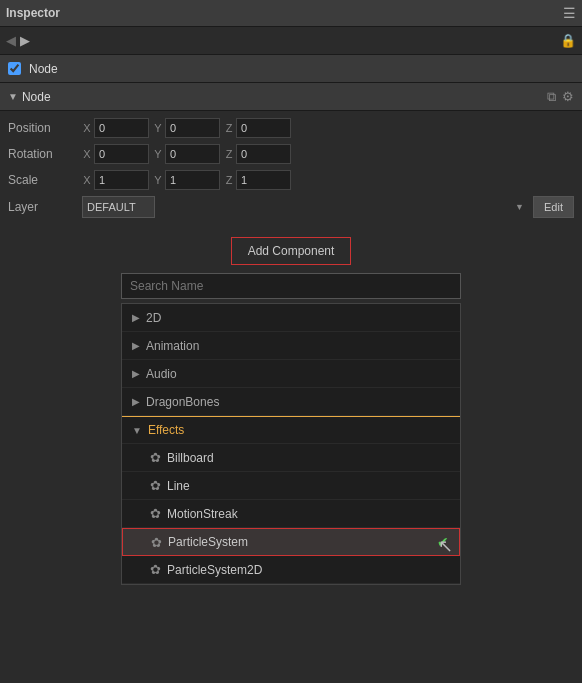 This screenshot has height=683, width=582. I want to click on audio-label: Audio, so click(162, 374).